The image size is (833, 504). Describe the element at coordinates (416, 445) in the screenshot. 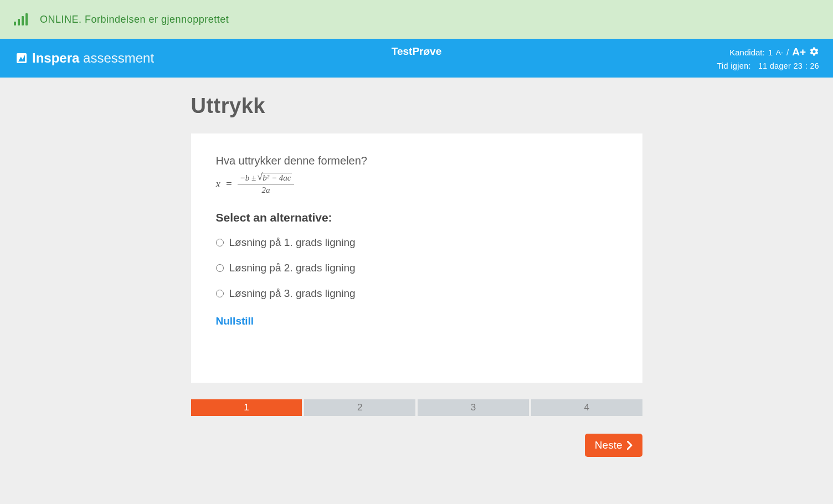

I see `action-row: Neste` at that location.